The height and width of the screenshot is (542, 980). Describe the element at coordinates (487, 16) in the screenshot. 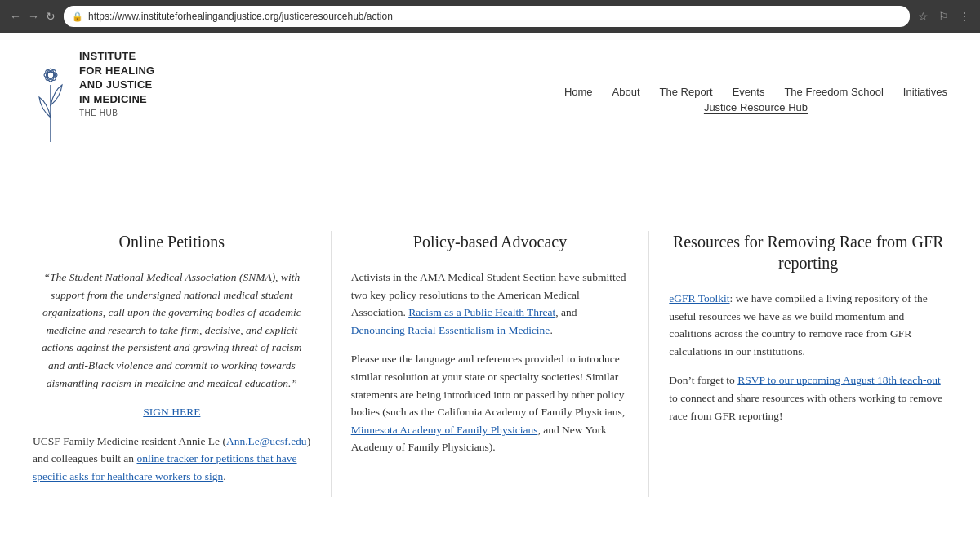

I see `address-bar: 🔒 https://www.instituteforhealingandjust…` at that location.